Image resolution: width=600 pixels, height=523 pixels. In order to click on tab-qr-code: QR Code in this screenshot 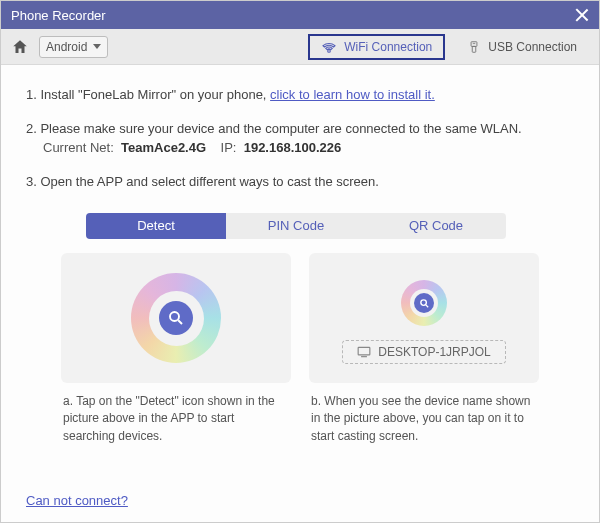, I will do `click(436, 226)`.